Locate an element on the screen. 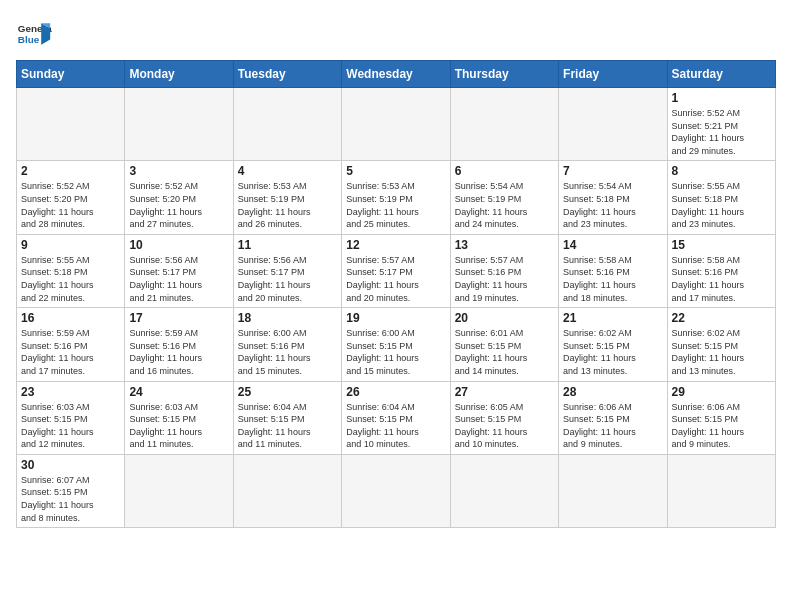 This screenshot has height=612, width=792. day-cell: 14Sunrise: 5:58 AM Sunset: 5:16 PM Dayli… is located at coordinates (613, 270).